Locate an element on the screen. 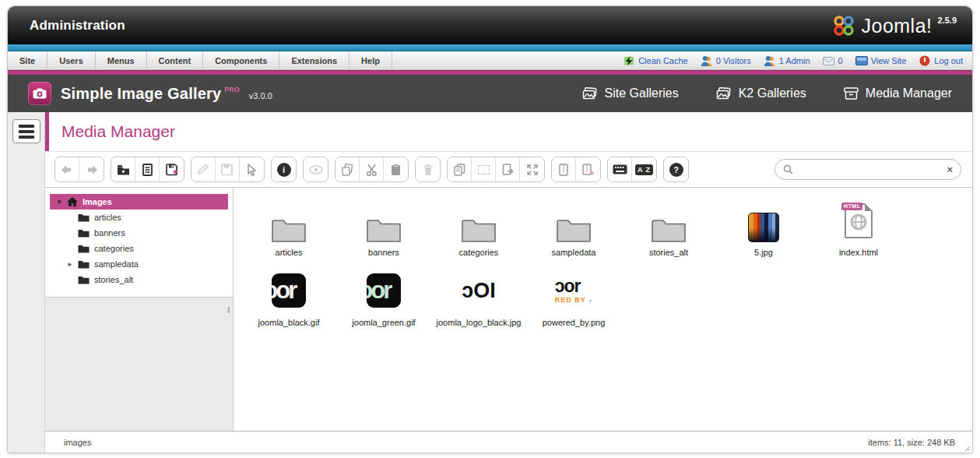 Image resolution: width=980 pixels, height=458 pixels. tree-item-sampledata: ► sampledata is located at coordinates (139, 264).